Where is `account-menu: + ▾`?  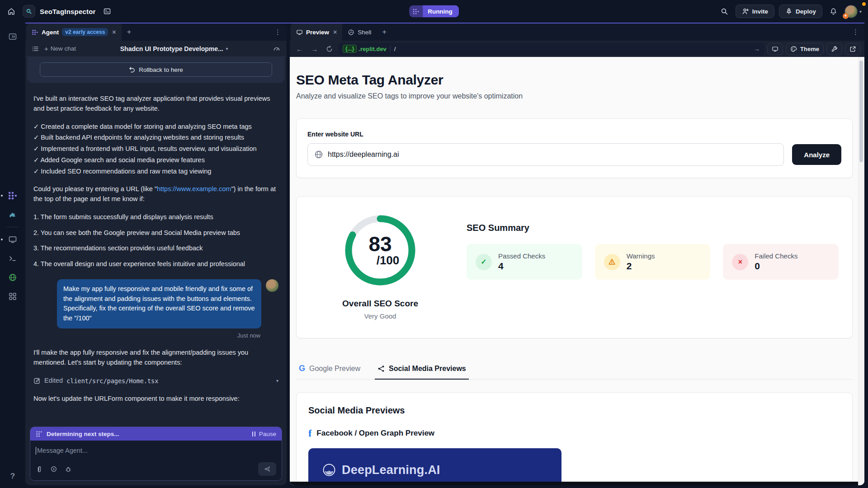 account-menu: + ▾ is located at coordinates (853, 12).